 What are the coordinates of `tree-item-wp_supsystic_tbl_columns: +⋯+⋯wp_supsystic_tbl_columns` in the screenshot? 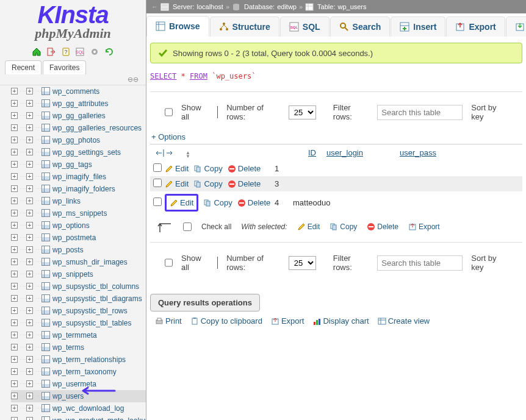 It's located at (78, 287).